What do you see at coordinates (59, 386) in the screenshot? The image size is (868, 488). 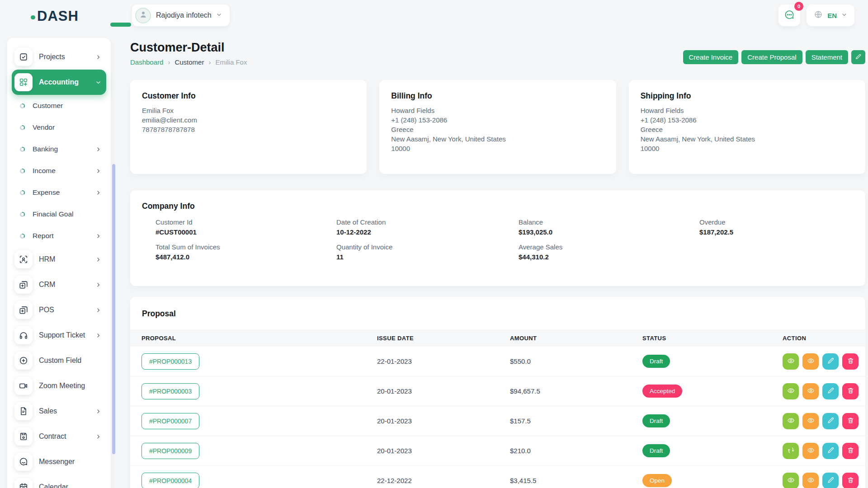 I see `sidebar-item-zoom-meeting: Zoom Meeting` at bounding box center [59, 386].